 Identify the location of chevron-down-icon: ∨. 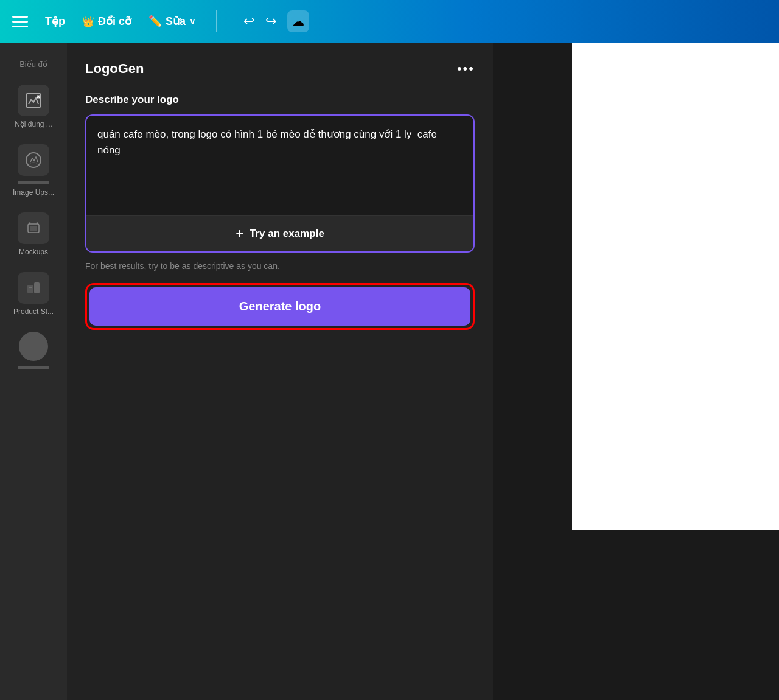
(192, 21).